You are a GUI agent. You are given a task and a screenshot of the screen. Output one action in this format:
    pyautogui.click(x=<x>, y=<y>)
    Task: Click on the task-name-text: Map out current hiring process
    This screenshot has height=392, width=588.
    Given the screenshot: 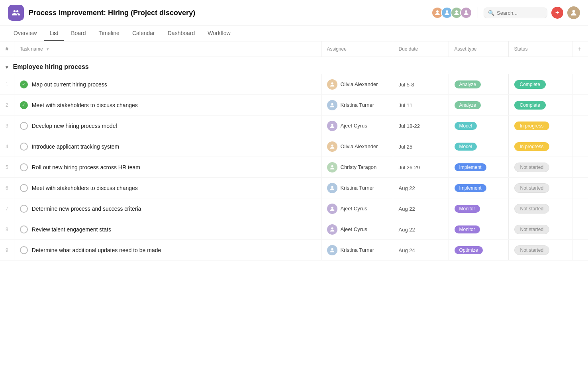 What is the action you would take?
    pyautogui.click(x=69, y=84)
    